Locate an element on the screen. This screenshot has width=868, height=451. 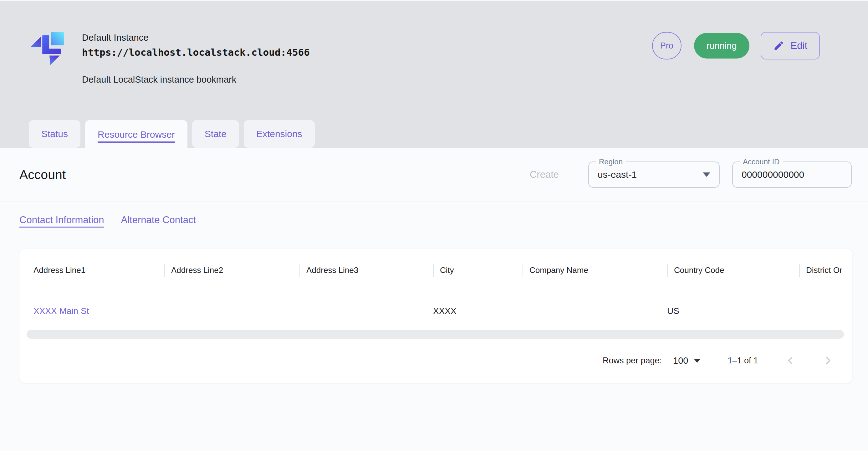
sub-tab-bar: Contact Information Alternate Contact is located at coordinates (434, 220).